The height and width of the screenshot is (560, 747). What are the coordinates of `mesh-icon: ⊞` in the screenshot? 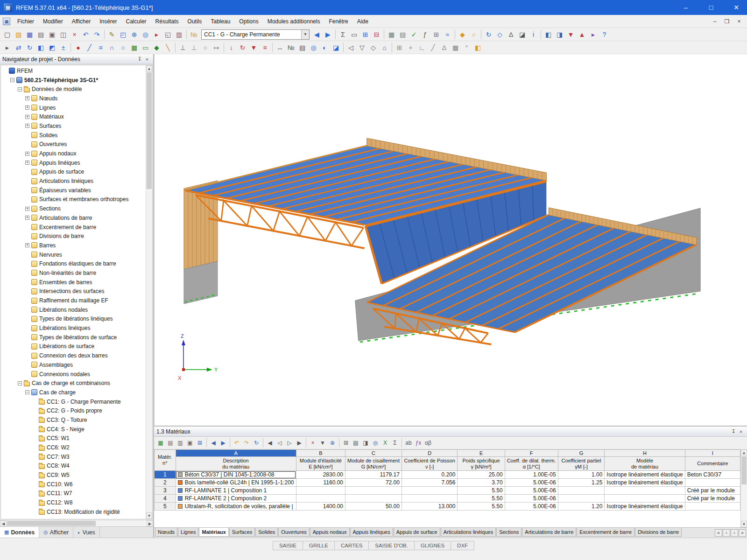 It's located at (436, 35).